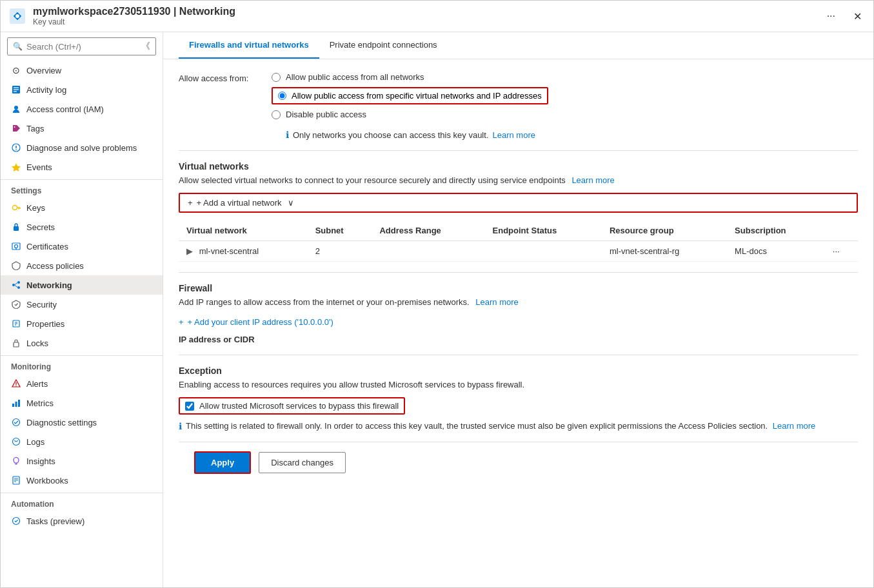  Describe the element at coordinates (355, 77) in the screenshot. I see `radio-all-networks-label: Allow public access from all networks` at that location.